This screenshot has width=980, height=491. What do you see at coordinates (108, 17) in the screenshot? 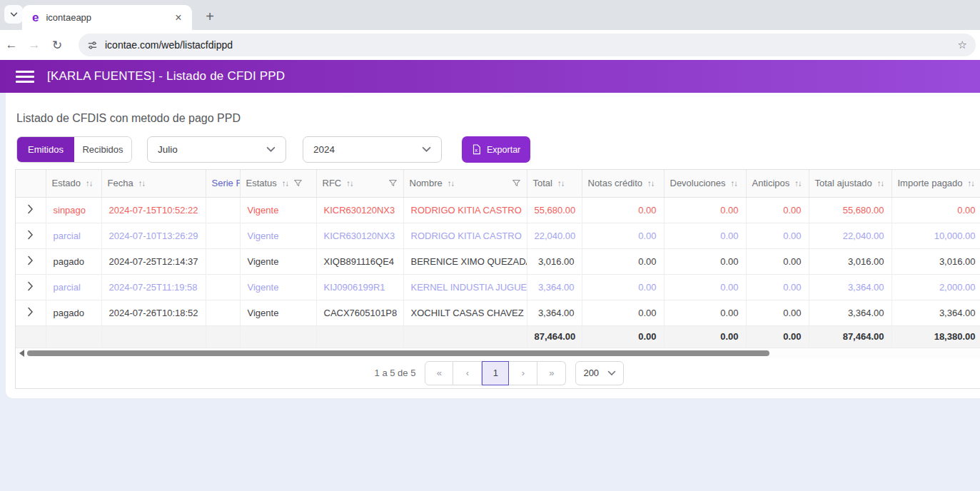
I see `tab-title: icontaeapp` at bounding box center [108, 17].